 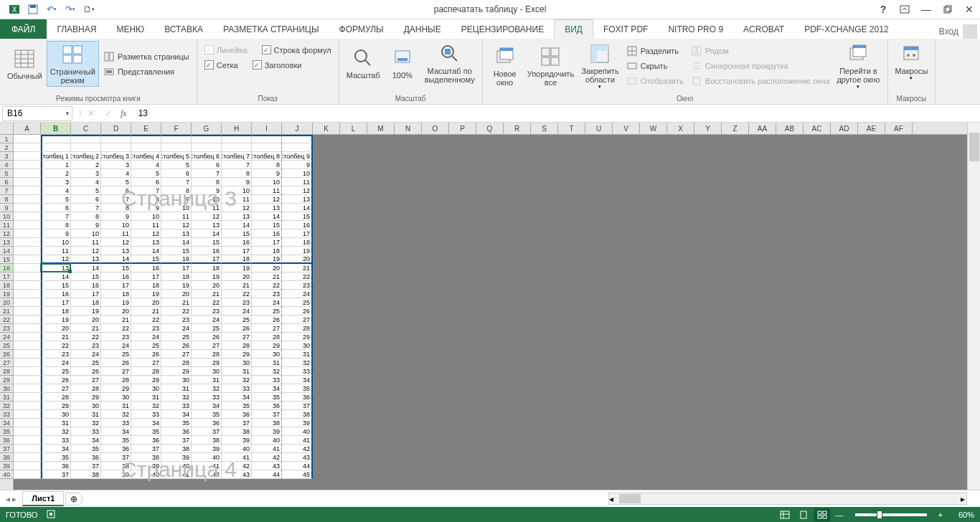 I want to click on tab-вставка: ВСТАВКА, so click(x=184, y=29).